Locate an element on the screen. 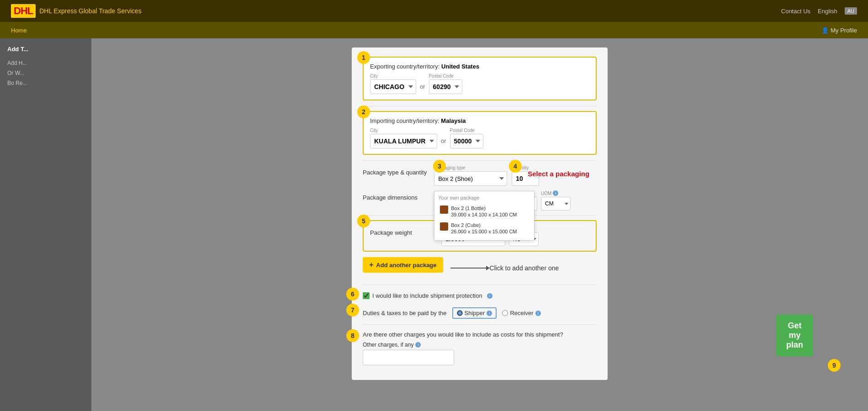  city-label-2: City is located at coordinates (404, 131).